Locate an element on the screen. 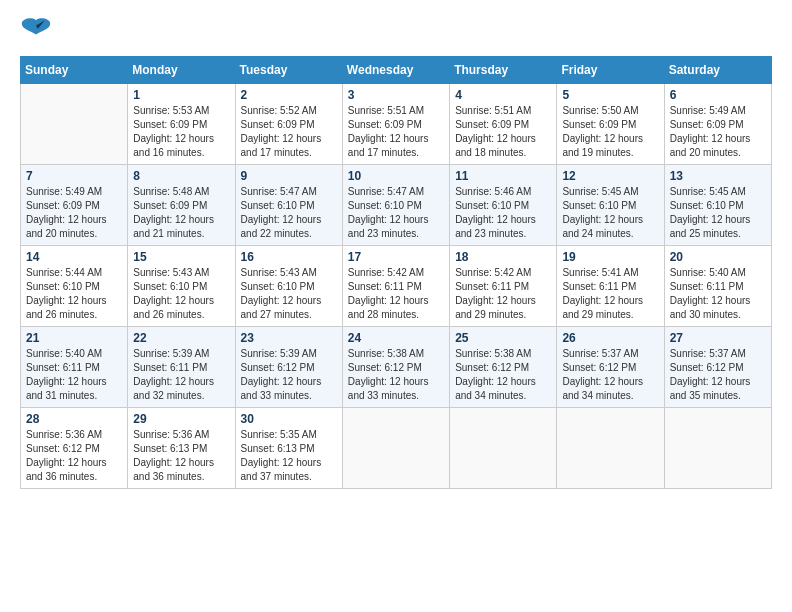 The height and width of the screenshot is (612, 792). calendar-cell: 18Sunrise: 5:42 AMSunset: 6:11 PMDayligh… is located at coordinates (504, 286).